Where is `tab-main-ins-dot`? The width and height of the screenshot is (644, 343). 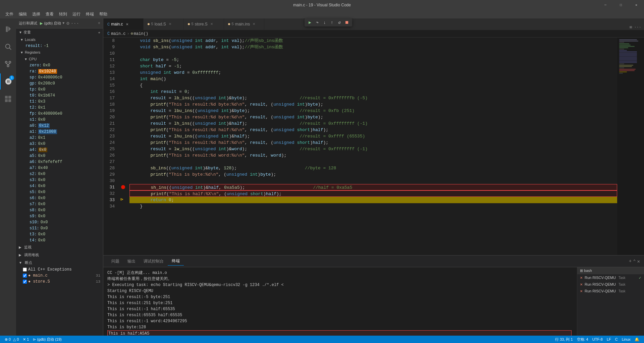 tab-main-ins-dot is located at coordinates (229, 24).